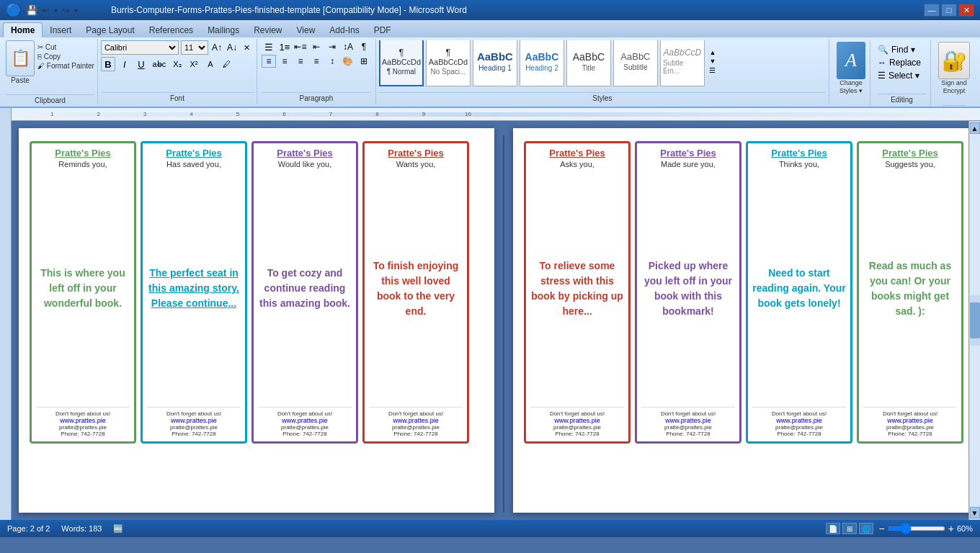 This screenshot has width=980, height=553. What do you see at coordinates (833, 529) in the screenshot?
I see `print-layout-button: 📄` at bounding box center [833, 529].